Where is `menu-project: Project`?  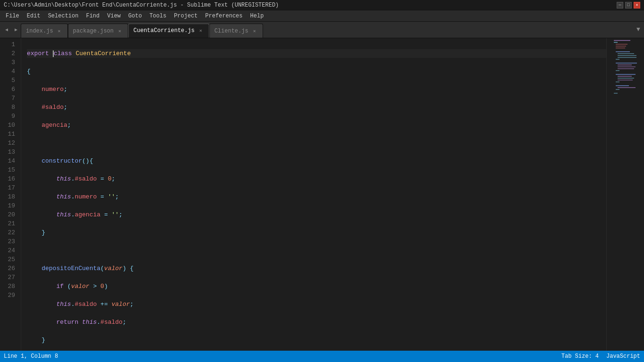 menu-project: Project is located at coordinates (186, 16).